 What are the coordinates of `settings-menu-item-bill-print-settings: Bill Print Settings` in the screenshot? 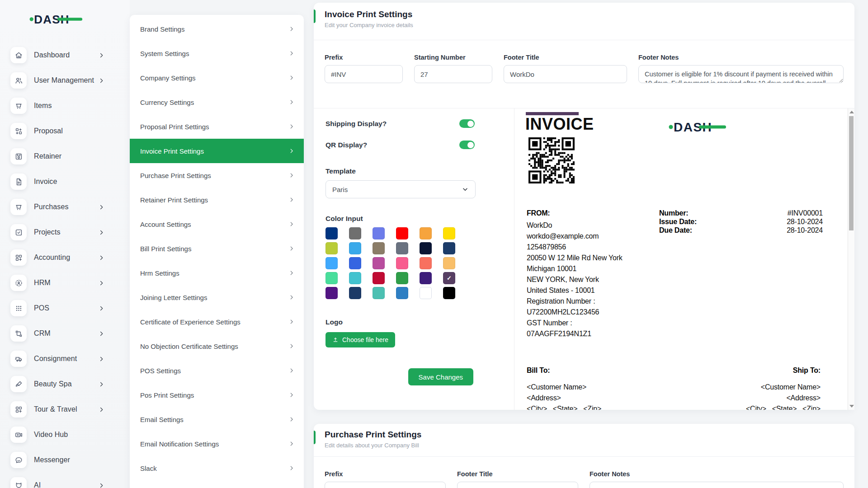 It's located at (217, 249).